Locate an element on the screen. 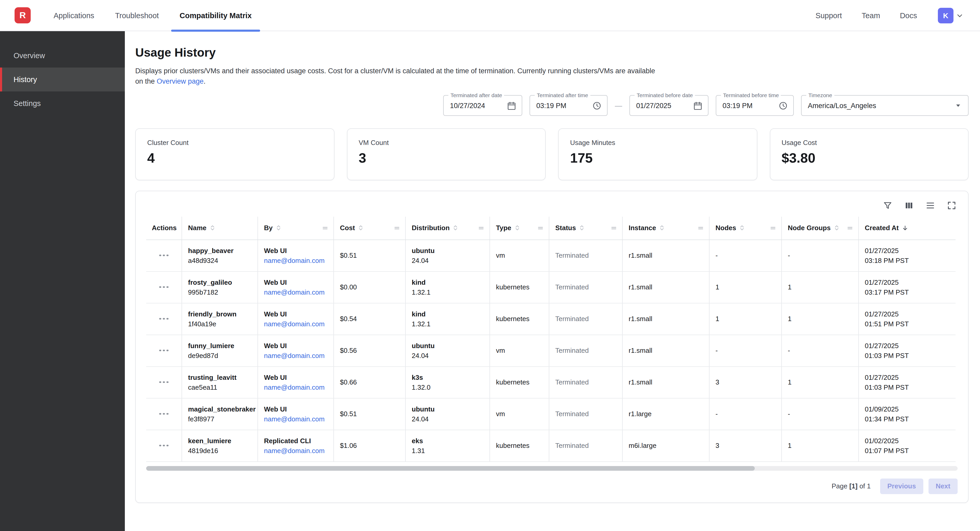 This screenshot has width=980, height=531. density-icon is located at coordinates (930, 206).